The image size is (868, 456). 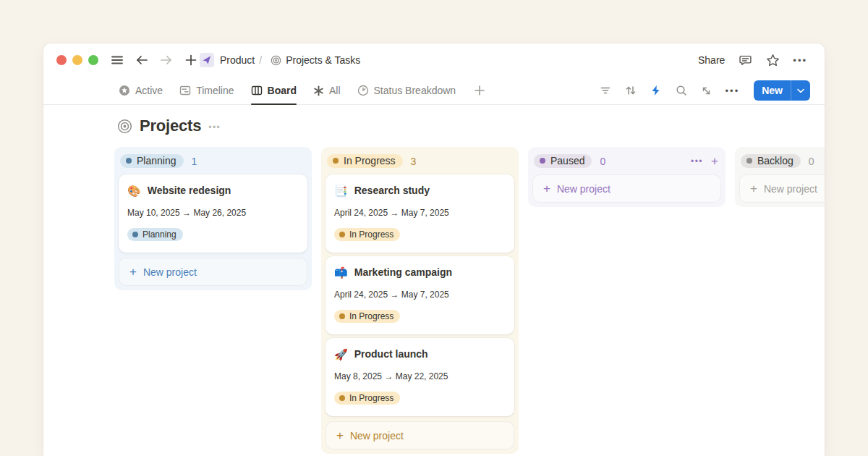 I want to click on status-pill-paused: Paused, so click(x=563, y=161).